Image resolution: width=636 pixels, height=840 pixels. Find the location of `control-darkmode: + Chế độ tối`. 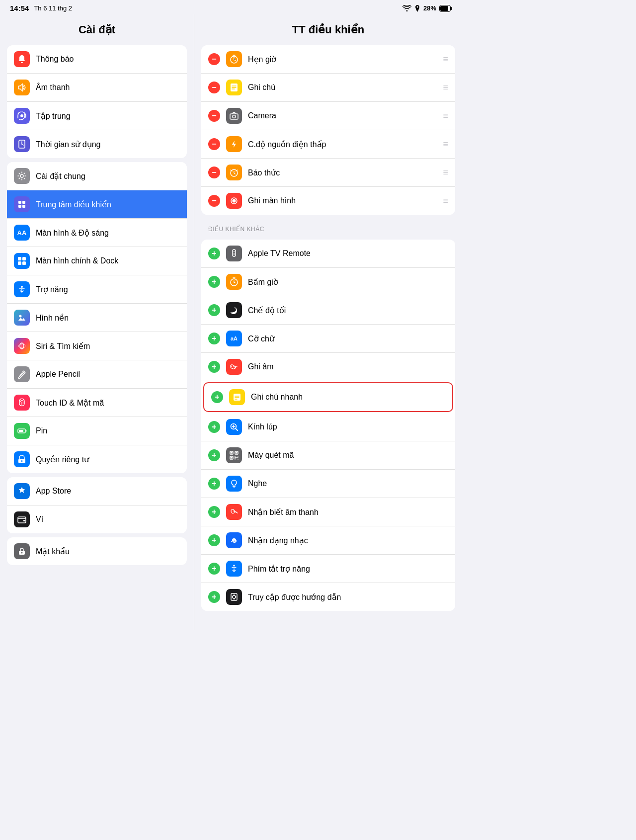

control-darkmode: + Chế độ tối is located at coordinates (328, 310).